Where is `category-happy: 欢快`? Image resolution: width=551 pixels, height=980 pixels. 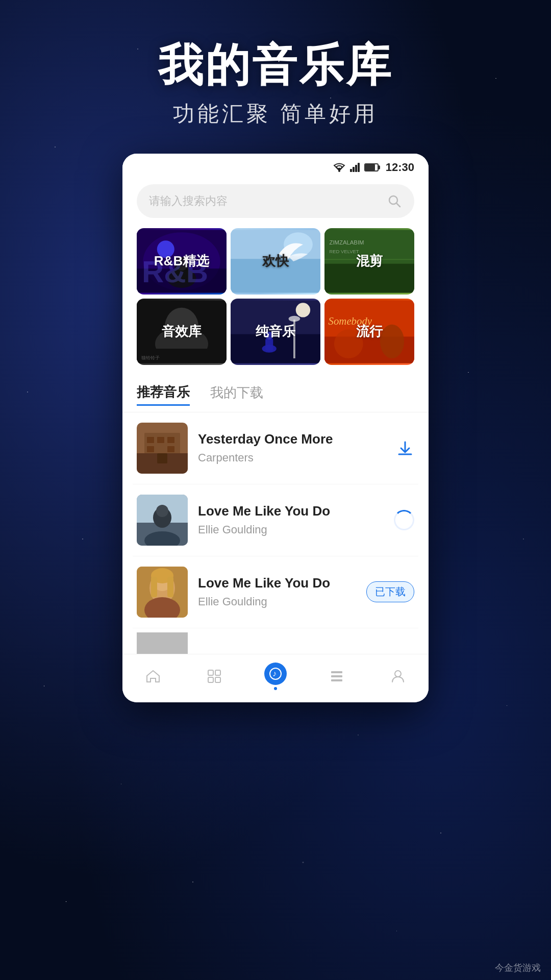
category-happy: 欢快 is located at coordinates (276, 261).